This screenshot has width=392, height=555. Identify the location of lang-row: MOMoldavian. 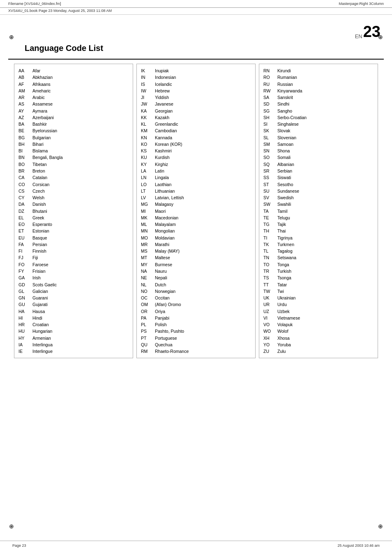
(196, 238).